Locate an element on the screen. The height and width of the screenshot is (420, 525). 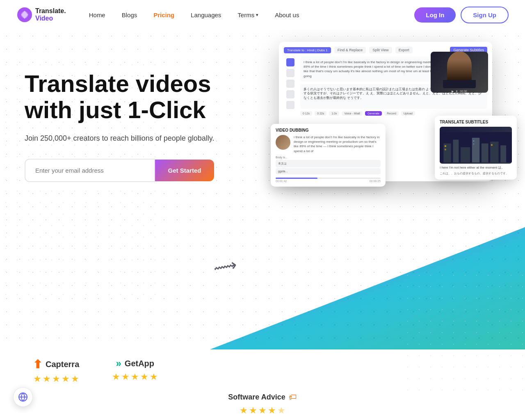
ctrl-upload: Upload is located at coordinates (408, 113).